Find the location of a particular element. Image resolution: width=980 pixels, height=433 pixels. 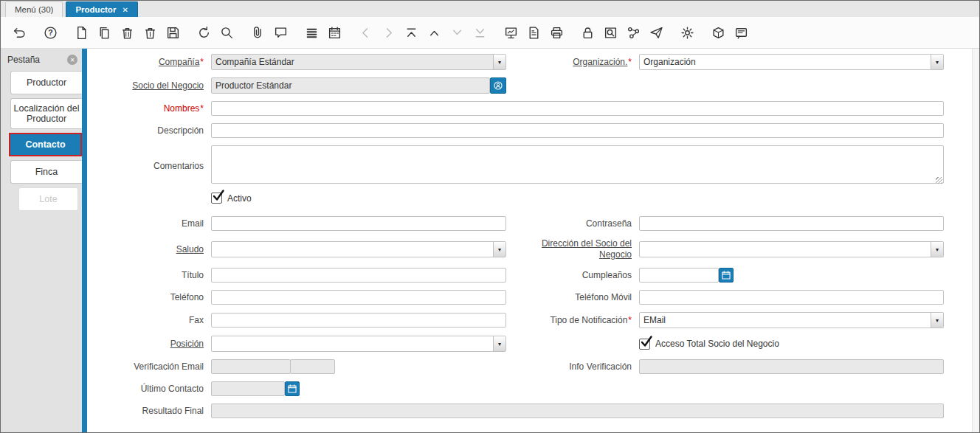

sidebar-tab-label: Contacto is located at coordinates (45, 145).